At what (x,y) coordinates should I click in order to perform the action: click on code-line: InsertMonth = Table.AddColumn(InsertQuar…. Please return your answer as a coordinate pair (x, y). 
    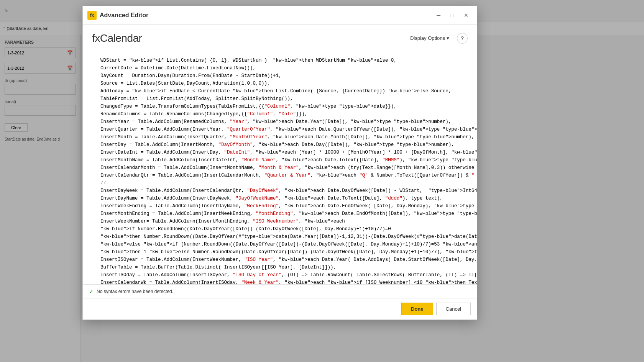
    Looking at the image, I should click on (280, 137).